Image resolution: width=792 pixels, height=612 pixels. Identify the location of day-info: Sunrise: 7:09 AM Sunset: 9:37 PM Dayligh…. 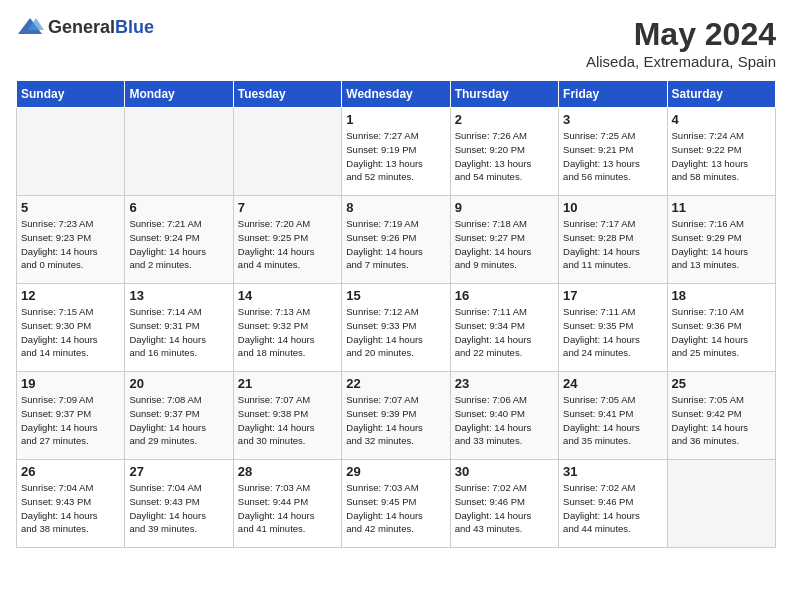
(70, 420).